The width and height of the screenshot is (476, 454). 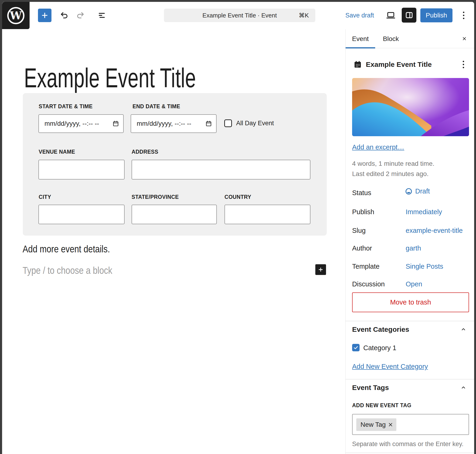 What do you see at coordinates (434, 231) in the screenshot?
I see `slug-value: example-event-title` at bounding box center [434, 231].